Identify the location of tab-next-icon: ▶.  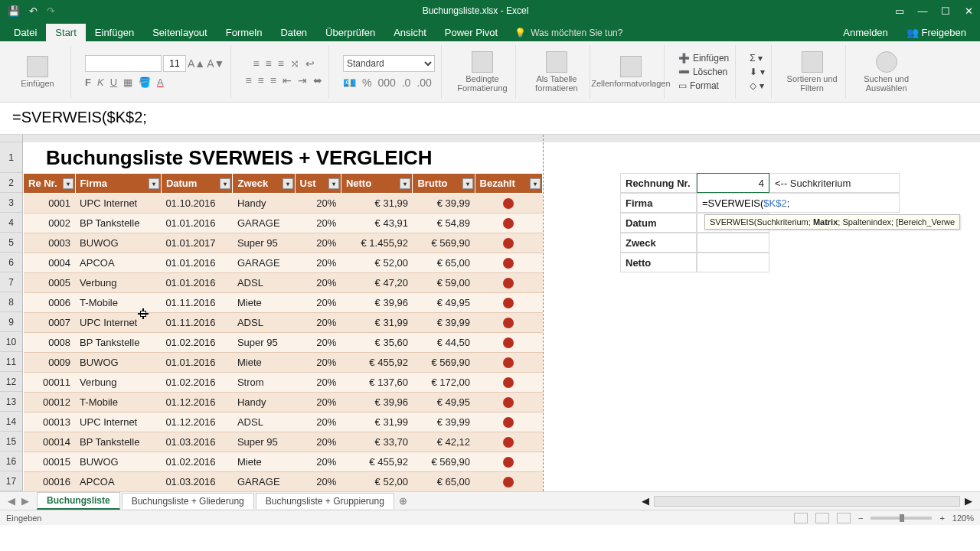
(25, 500).